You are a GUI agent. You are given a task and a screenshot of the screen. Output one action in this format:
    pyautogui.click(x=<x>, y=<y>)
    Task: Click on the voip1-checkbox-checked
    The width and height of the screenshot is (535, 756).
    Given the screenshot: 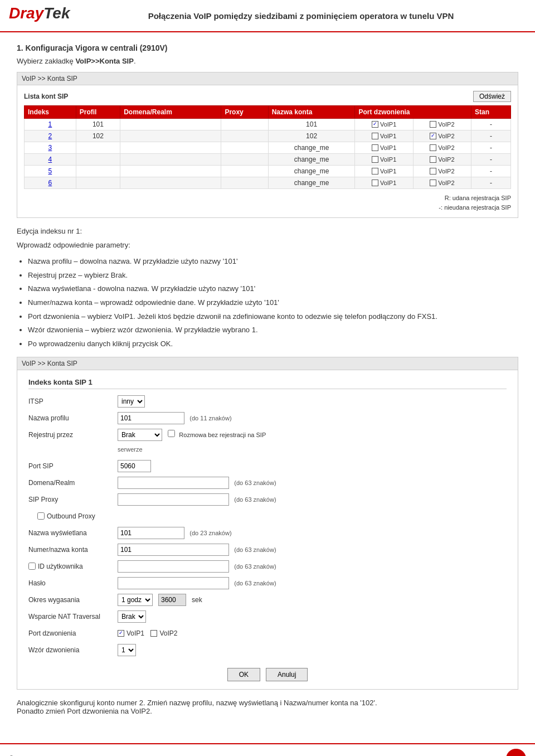 What is the action you would take?
    pyautogui.click(x=121, y=633)
    